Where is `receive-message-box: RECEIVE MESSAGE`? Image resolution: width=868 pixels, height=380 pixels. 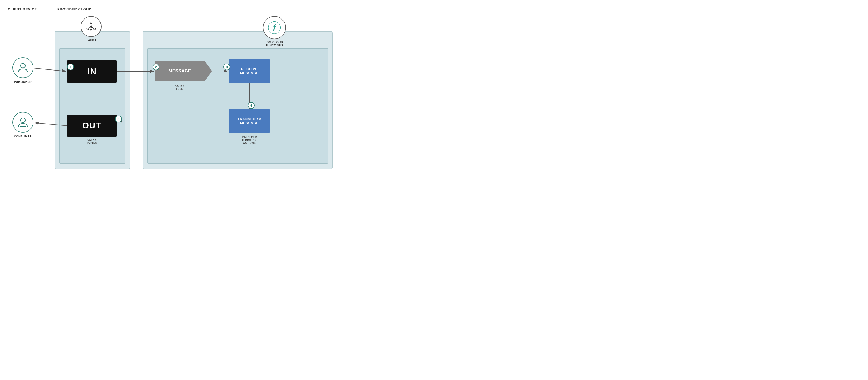 receive-message-box: RECEIVE MESSAGE is located at coordinates (249, 71).